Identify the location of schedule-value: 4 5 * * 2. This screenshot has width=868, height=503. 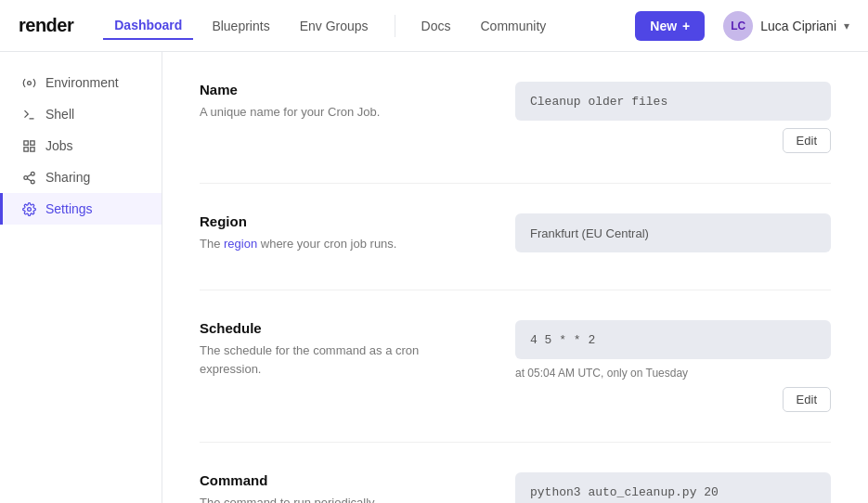
(673, 340).